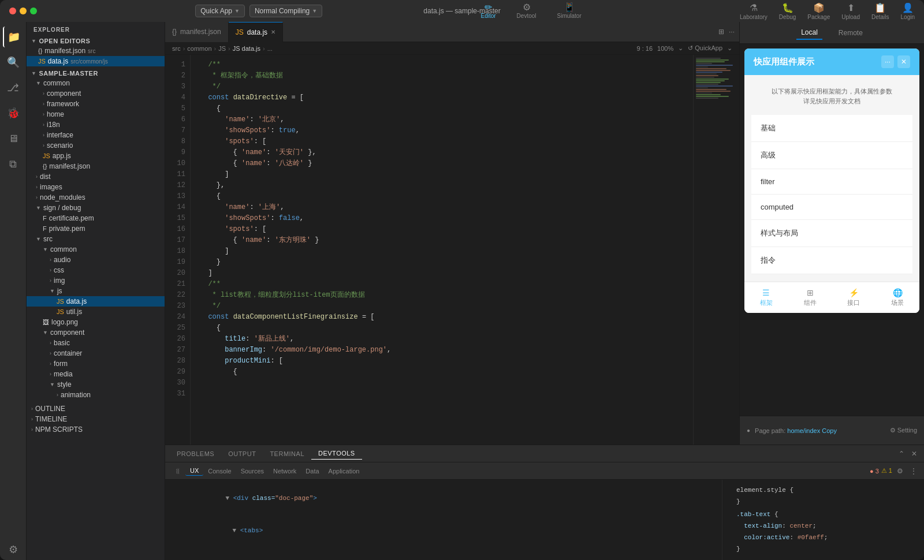  I want to click on action-debug: 🐛 Debug, so click(788, 12).